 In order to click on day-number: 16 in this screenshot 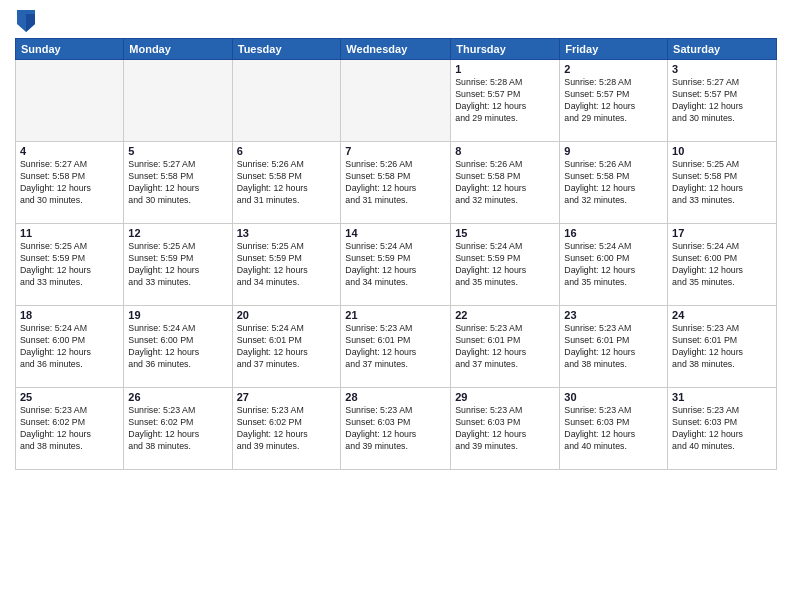, I will do `click(614, 233)`.